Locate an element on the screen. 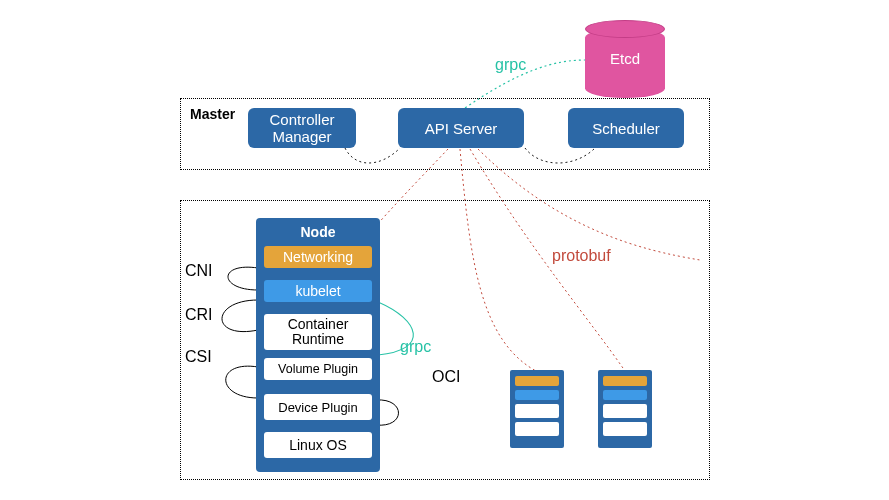  csi-label: CSI is located at coordinates (198, 357).